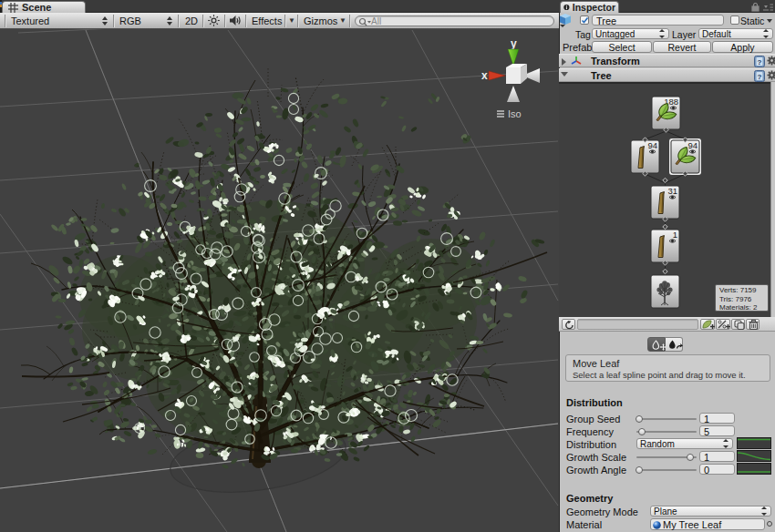 The image size is (775, 532). Describe the element at coordinates (675, 235) in the screenshot. I see `svg-text: 1` at that location.